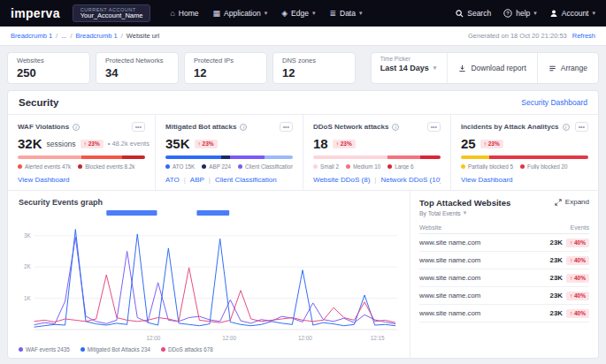  Describe the element at coordinates (409, 58) in the screenshot. I see `time-picker-label: Time Picker` at that location.